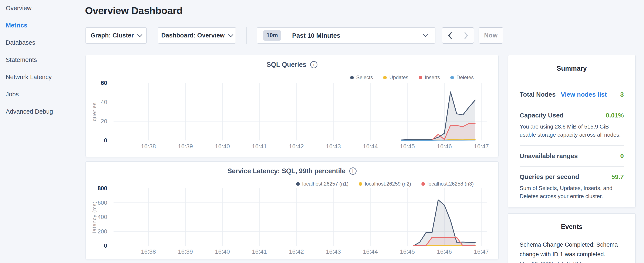 The height and width of the screenshot is (263, 644). What do you see at coordinates (102, 231) in the screenshot?
I see `y-axis-tick: 200` at bounding box center [102, 231].